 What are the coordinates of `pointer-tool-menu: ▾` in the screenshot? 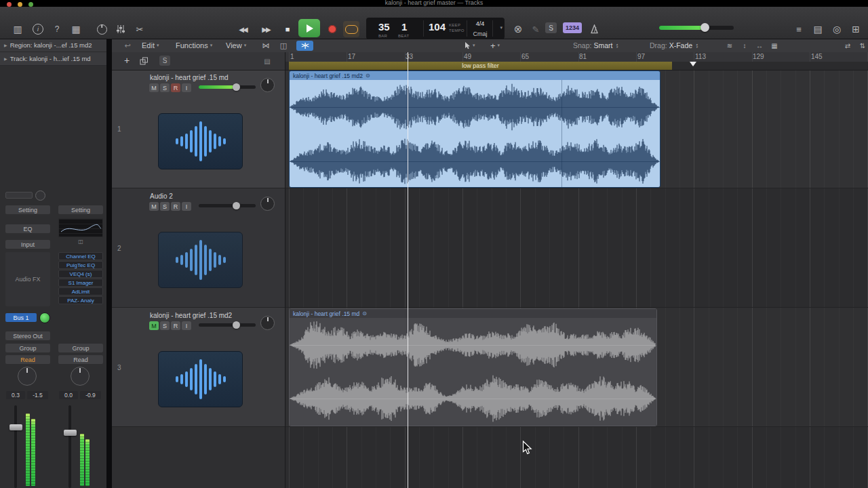 It's located at (470, 45).